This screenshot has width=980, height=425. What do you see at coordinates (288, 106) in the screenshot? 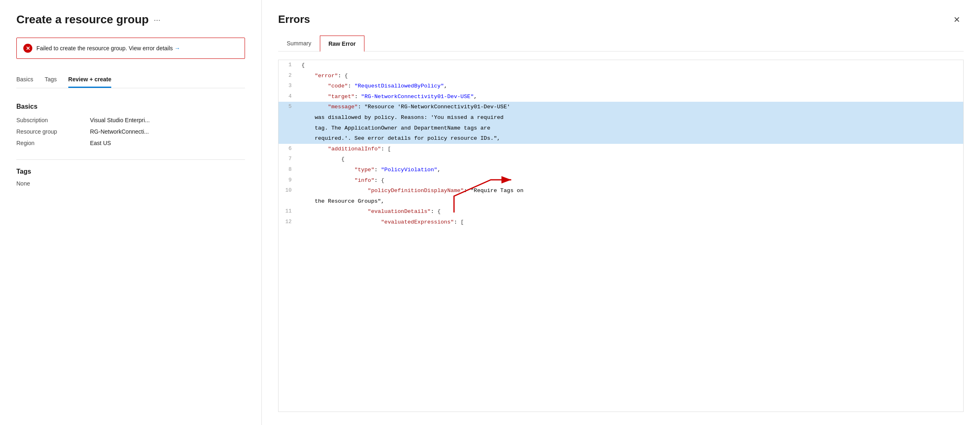
I see `line-number: 5` at bounding box center [288, 106].